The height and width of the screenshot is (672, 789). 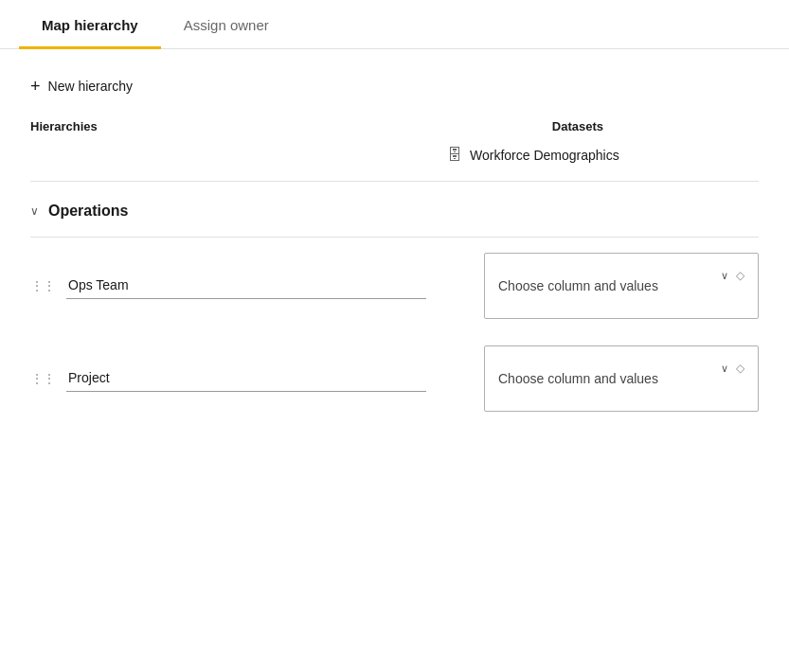 I want to click on hierarchy-row-project: ⋮⋮ Choose column and values ∨ ◇, so click(x=394, y=379).